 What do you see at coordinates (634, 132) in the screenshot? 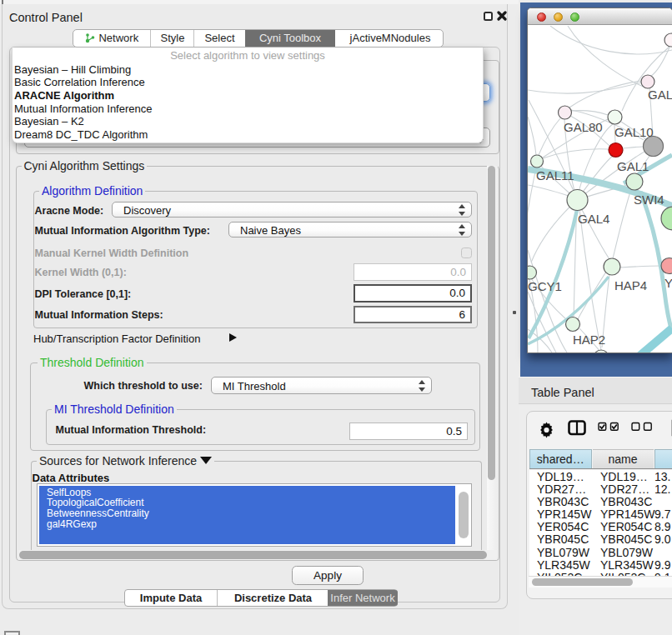
I see `svg-text: GAL10` at bounding box center [634, 132].